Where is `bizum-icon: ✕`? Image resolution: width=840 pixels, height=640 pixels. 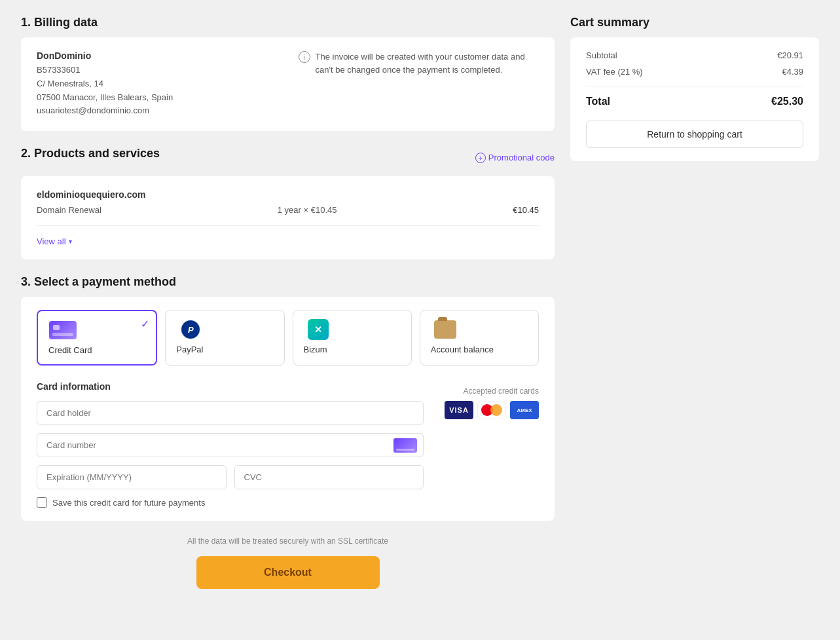
bizum-icon: ✕ is located at coordinates (318, 329).